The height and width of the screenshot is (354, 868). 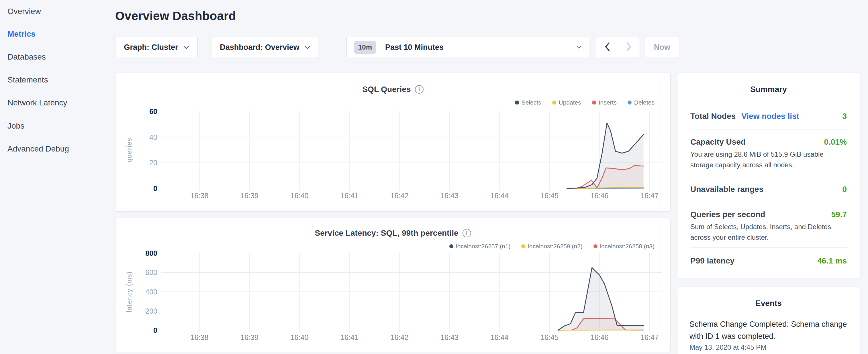 I want to click on summary-row-capacity-used: Capacity Used 0.01%, so click(x=769, y=142).